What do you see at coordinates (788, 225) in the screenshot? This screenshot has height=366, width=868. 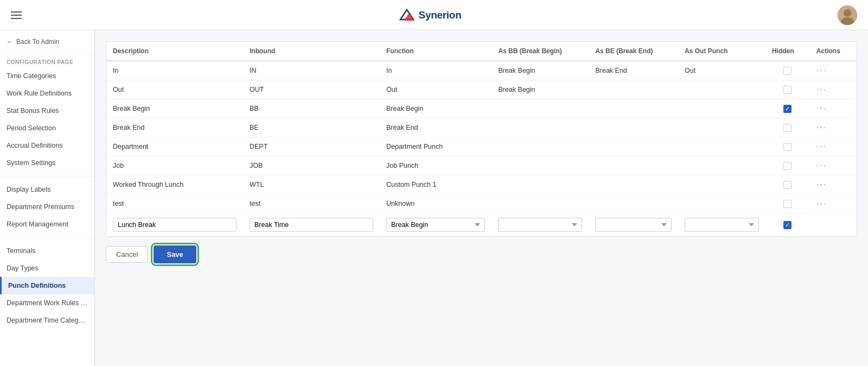 I see `new-hidden-checkbox` at bounding box center [788, 225].